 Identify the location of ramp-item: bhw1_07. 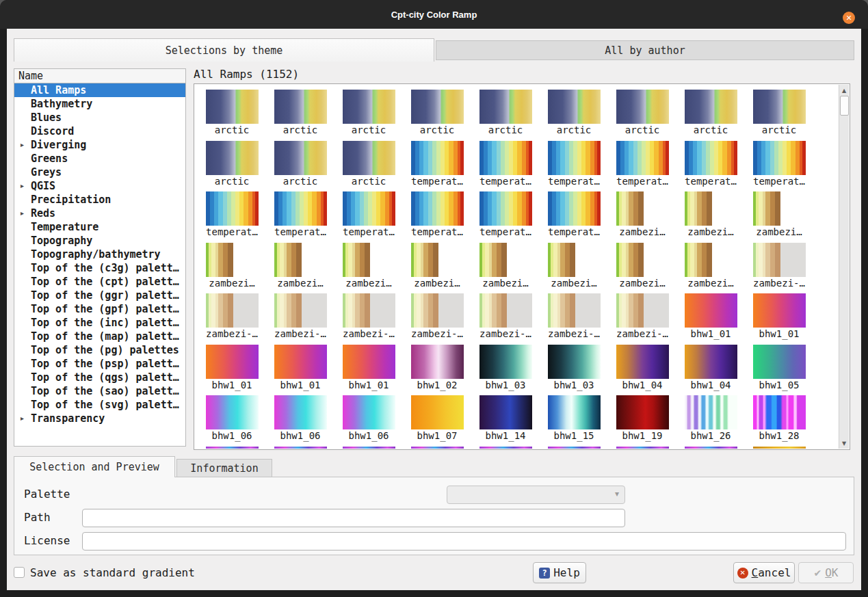
(437, 421).